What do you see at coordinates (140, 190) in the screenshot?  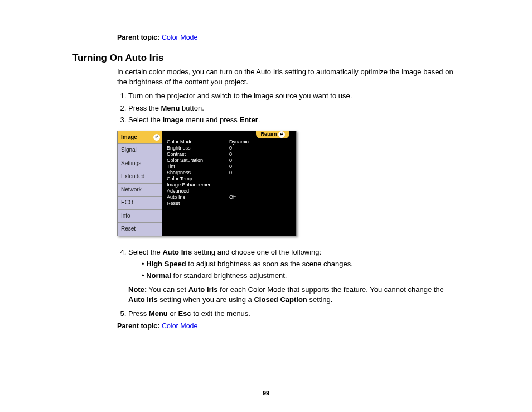 I see `osd-tab-network: Network` at bounding box center [140, 190].